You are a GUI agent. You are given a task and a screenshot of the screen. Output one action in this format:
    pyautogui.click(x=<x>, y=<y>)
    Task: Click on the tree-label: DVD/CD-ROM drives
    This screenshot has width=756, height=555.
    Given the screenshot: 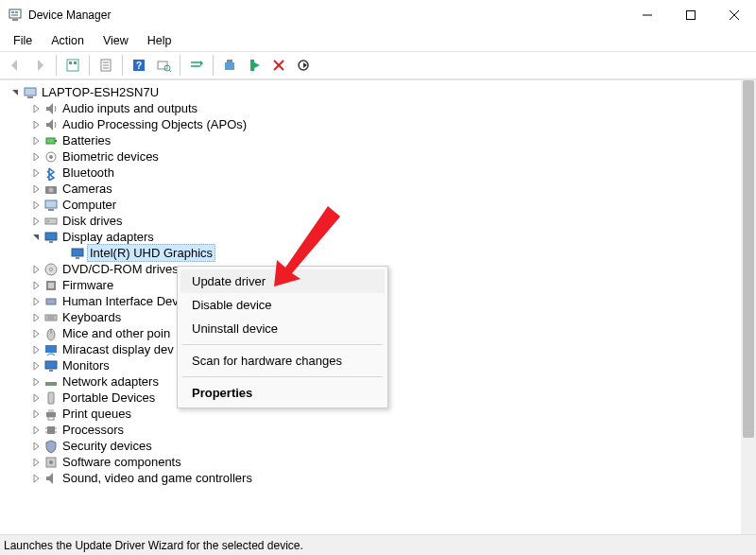 What is the action you would take?
    pyautogui.click(x=121, y=269)
    